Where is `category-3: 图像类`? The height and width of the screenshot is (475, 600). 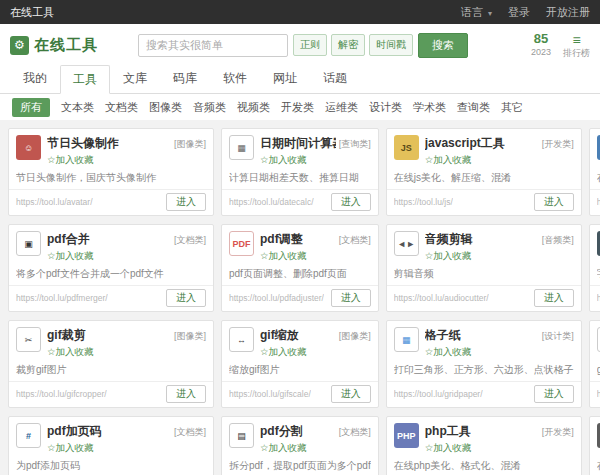
category-3: 图像类 is located at coordinates (166, 108).